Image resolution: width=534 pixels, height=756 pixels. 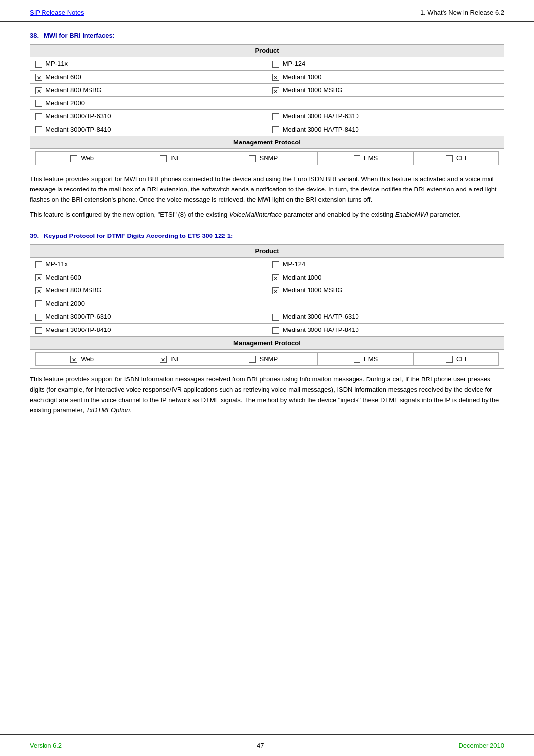 What do you see at coordinates (303, 277) in the screenshot?
I see `product-label: Mediant 1000` at bounding box center [303, 277].